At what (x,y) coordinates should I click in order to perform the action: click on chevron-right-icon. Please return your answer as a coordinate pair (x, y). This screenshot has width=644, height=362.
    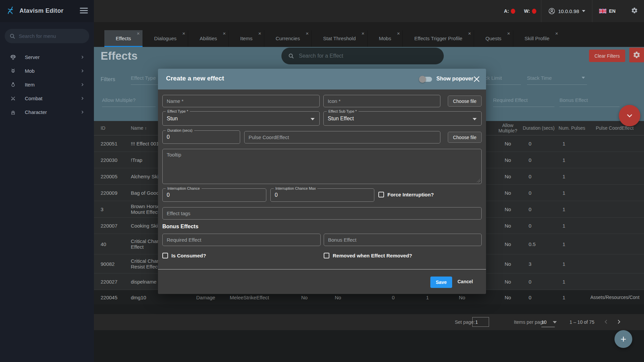
    Looking at the image, I should click on (83, 113).